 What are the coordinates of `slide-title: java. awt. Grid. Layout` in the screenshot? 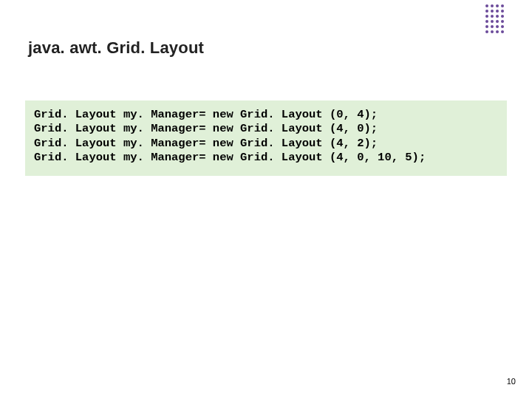 It's located at (116, 48).